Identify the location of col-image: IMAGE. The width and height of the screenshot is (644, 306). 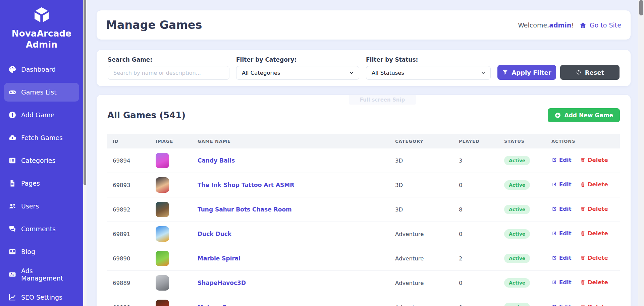
(171, 141).